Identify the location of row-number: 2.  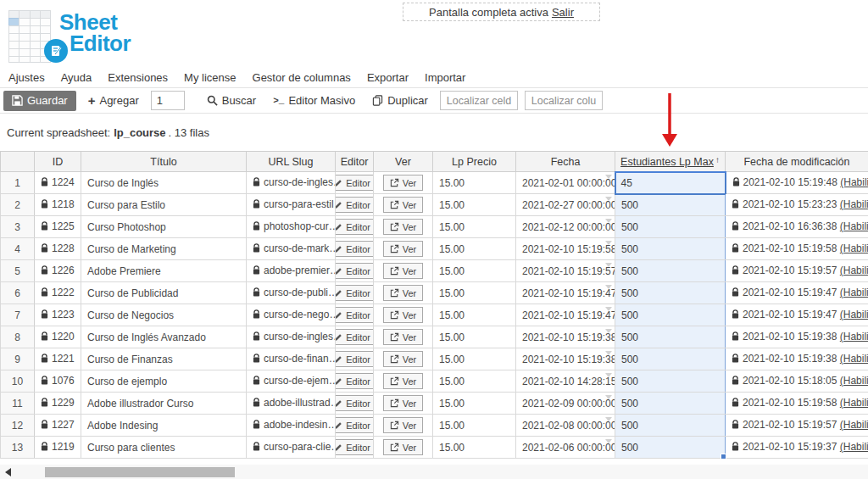
(18, 205).